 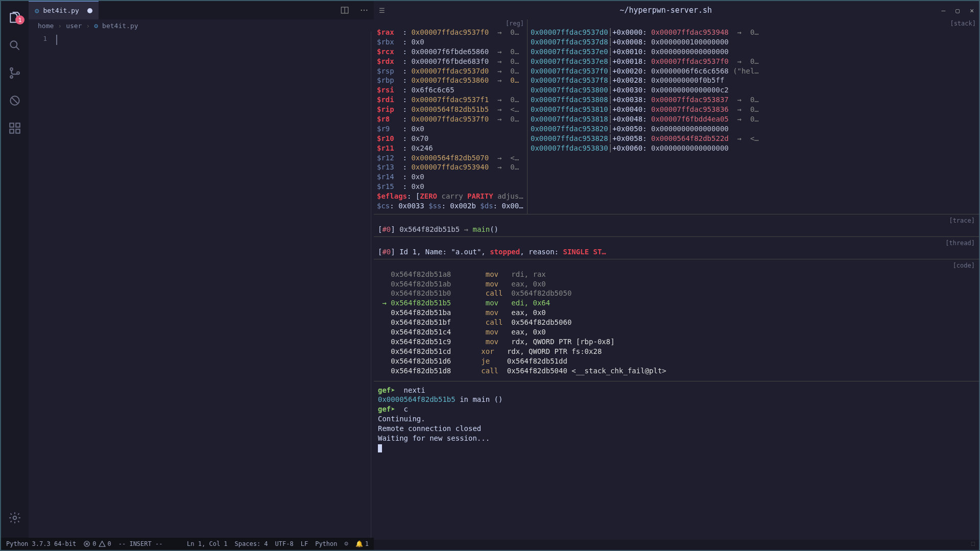 What do you see at coordinates (944, 10) in the screenshot?
I see `minimize-icon: —` at bounding box center [944, 10].